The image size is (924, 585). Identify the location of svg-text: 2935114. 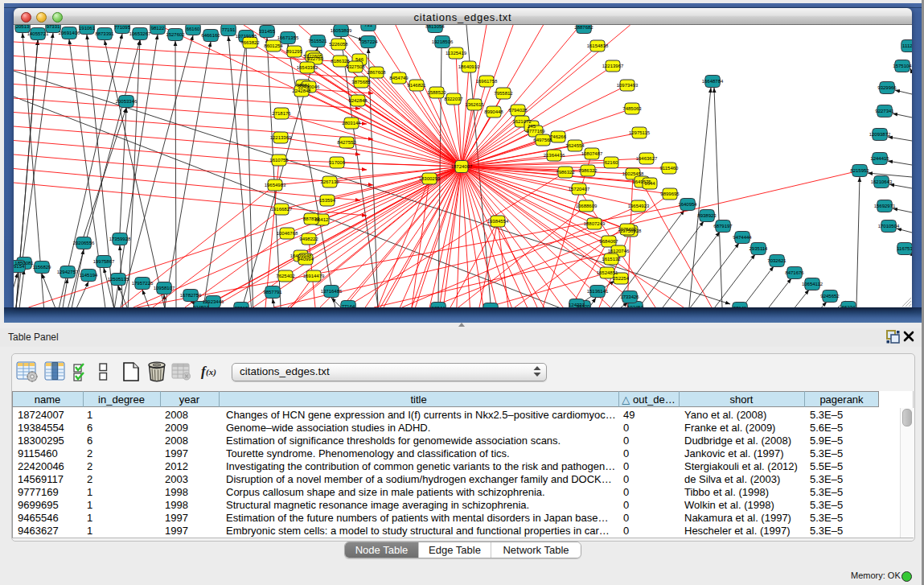
(759, 249).